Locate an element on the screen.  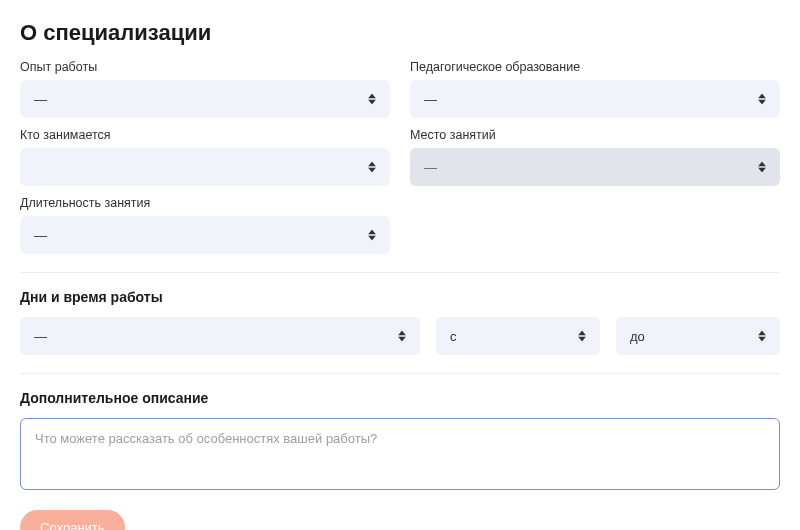
schedule-day-value: — is located at coordinates (40, 336).